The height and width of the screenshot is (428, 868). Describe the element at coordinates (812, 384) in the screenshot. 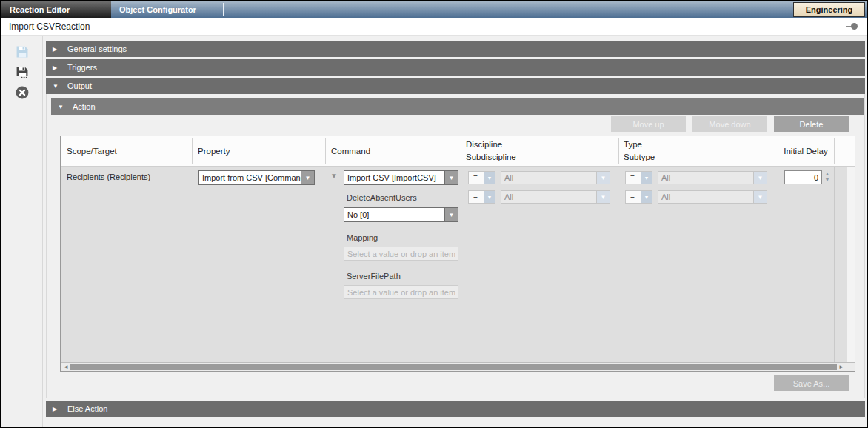

I see `save-as-button: Save As...` at that location.